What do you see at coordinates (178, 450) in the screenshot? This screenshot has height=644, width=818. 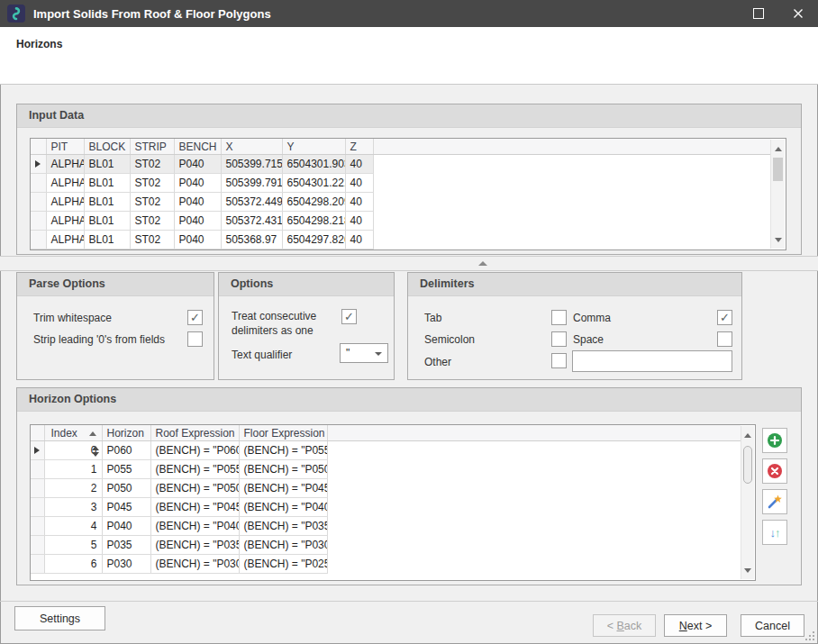 I see `horizon-row: 0P060(BENCH) = "P060"(BENCH) = "P055"` at bounding box center [178, 450].